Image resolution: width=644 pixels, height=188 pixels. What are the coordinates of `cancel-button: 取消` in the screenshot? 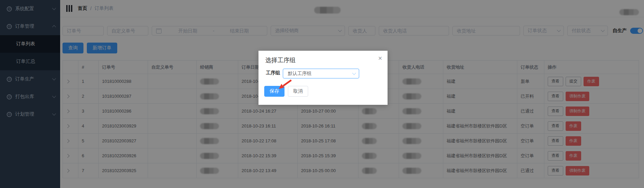 It's located at (298, 91).